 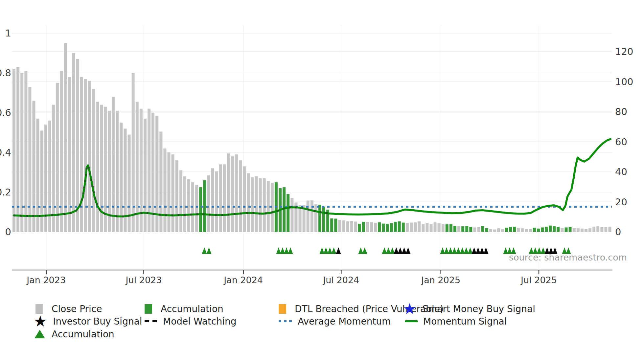 I want to click on x-tick-label: Jan 2023, so click(x=46, y=280).